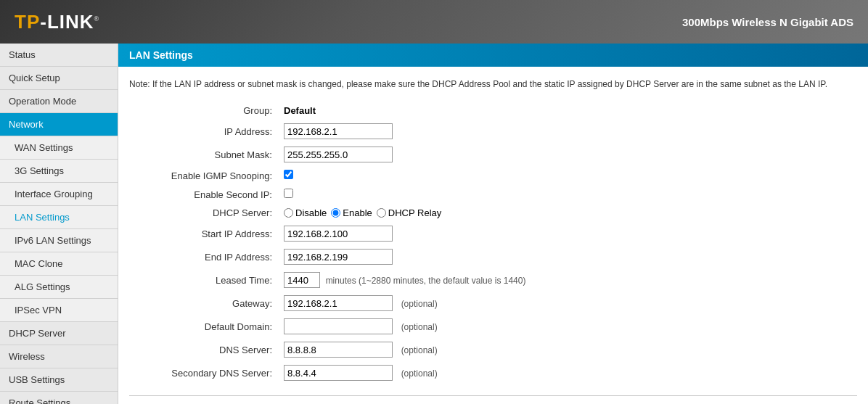 This screenshot has height=404, width=868. What do you see at coordinates (494, 213) in the screenshot?
I see `dhcp-row: DHCP Server: Disable Enable` at bounding box center [494, 213].